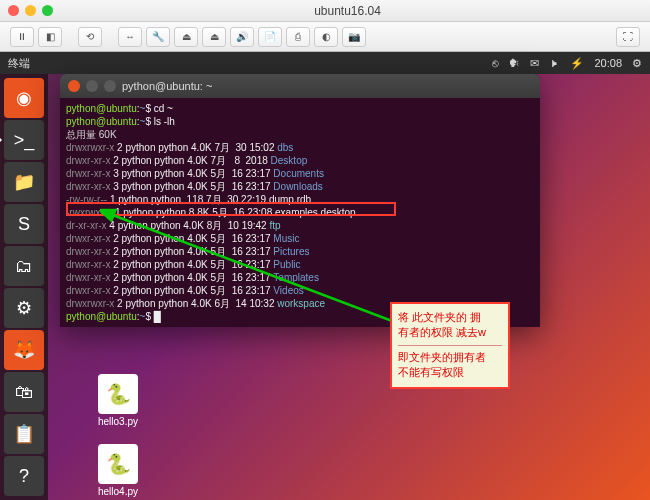  Describe the element at coordinates (300, 86) in the screenshot. I see `terminal-titlebar: python@ubuntu: ~` at that location.